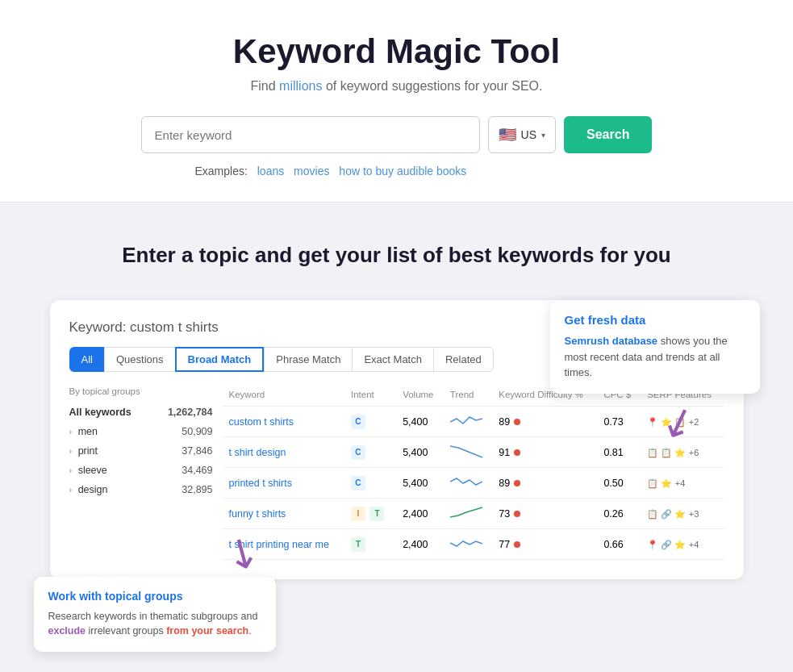  Describe the element at coordinates (397, 135) in the screenshot. I see `search-row: 🇺🇸 US ▾ Search` at that location.